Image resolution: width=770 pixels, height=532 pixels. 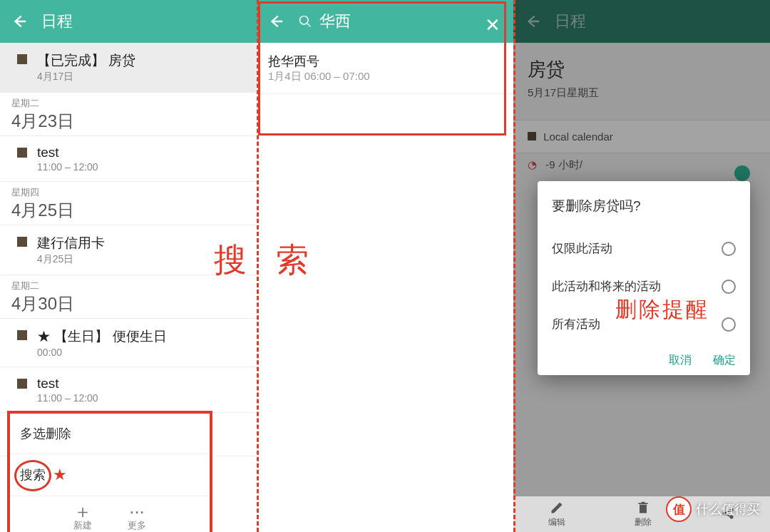 What do you see at coordinates (57, 21) in the screenshot?
I see `app-bar-title: 日程` at bounding box center [57, 21].